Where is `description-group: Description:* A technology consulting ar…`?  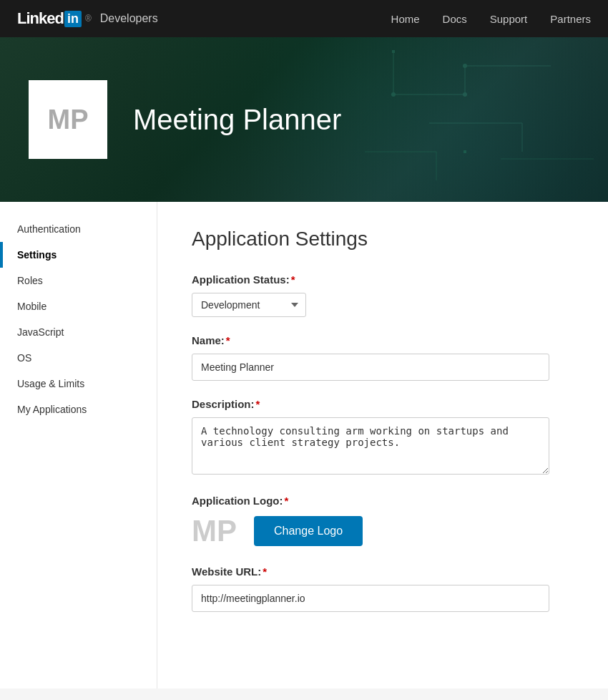
description-group: Description:* A technology consulting ar… is located at coordinates (383, 438).